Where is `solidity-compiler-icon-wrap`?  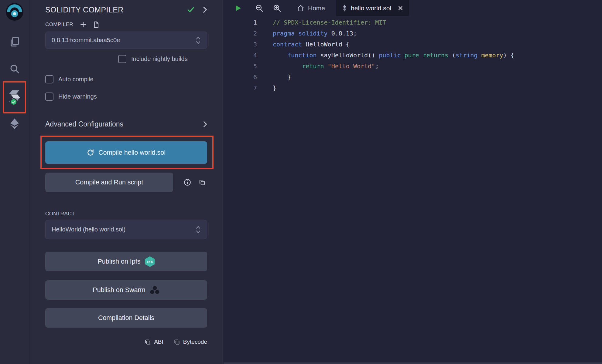 solidity-compiler-icon-wrap is located at coordinates (15, 96).